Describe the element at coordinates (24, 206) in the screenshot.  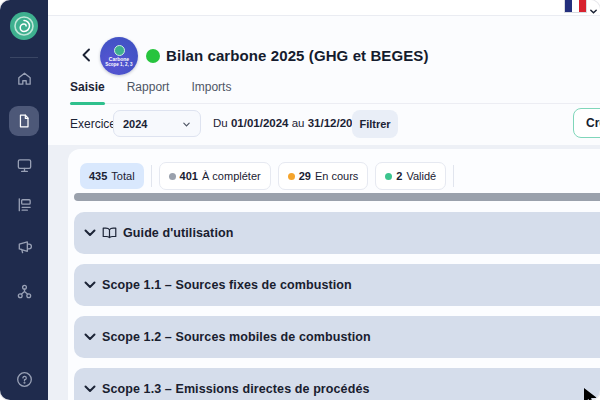
I see `report-list-icon` at that location.